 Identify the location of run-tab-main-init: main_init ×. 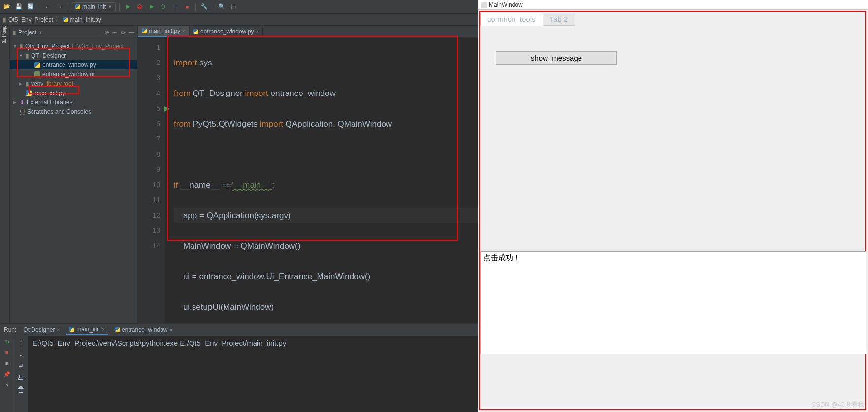
(87, 330).